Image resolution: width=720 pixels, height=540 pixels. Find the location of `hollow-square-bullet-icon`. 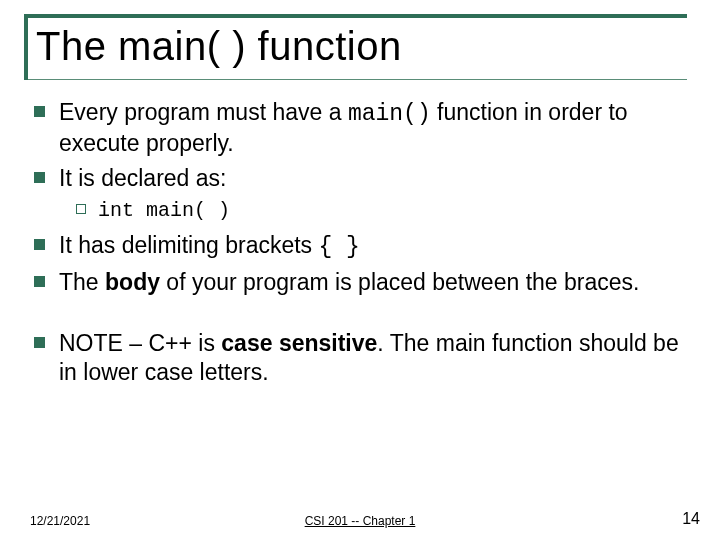

hollow-square-bullet-icon is located at coordinates (81, 209).